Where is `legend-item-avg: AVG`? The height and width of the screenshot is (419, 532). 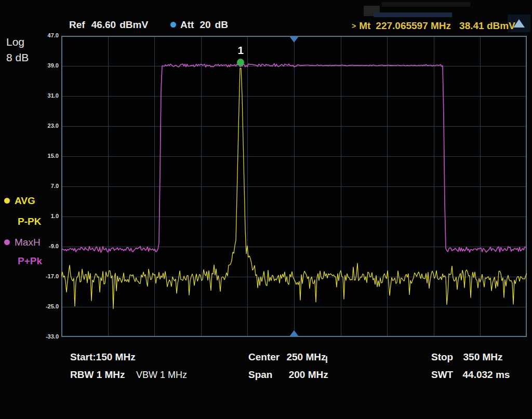 legend-item-avg: AVG is located at coordinates (20, 201).